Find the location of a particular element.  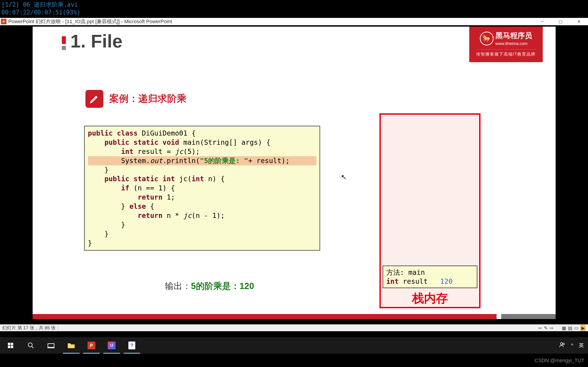

output-label: 输出： is located at coordinates (178, 286).